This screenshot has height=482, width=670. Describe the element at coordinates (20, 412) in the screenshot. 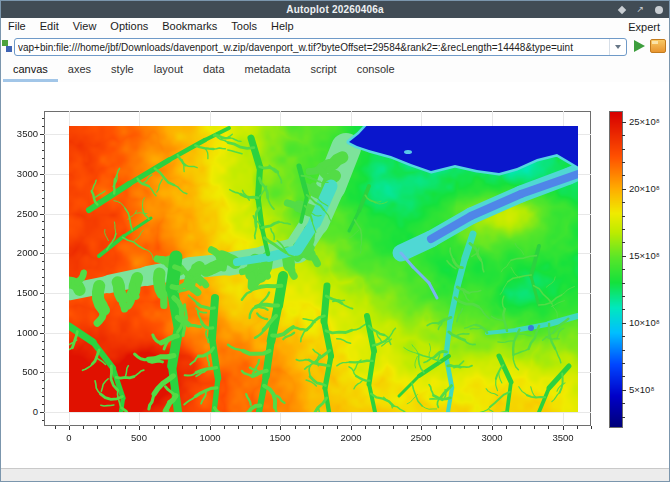

I see `y-tick-label: 0` at that location.